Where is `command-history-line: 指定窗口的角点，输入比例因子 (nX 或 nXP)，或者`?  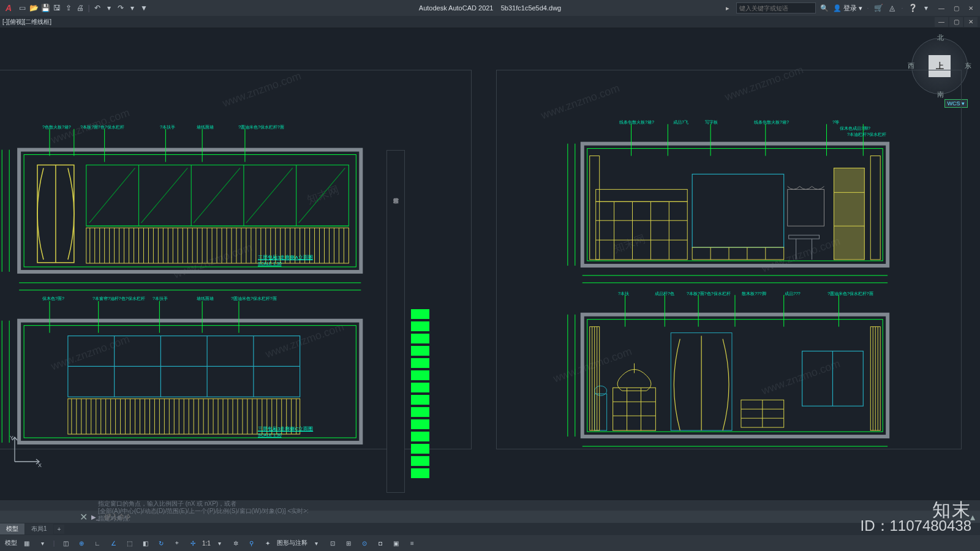
command-history-line: 指定窗口的角点，输入比例因子 (nX 或 nXP)，或者 is located at coordinates (203, 504).